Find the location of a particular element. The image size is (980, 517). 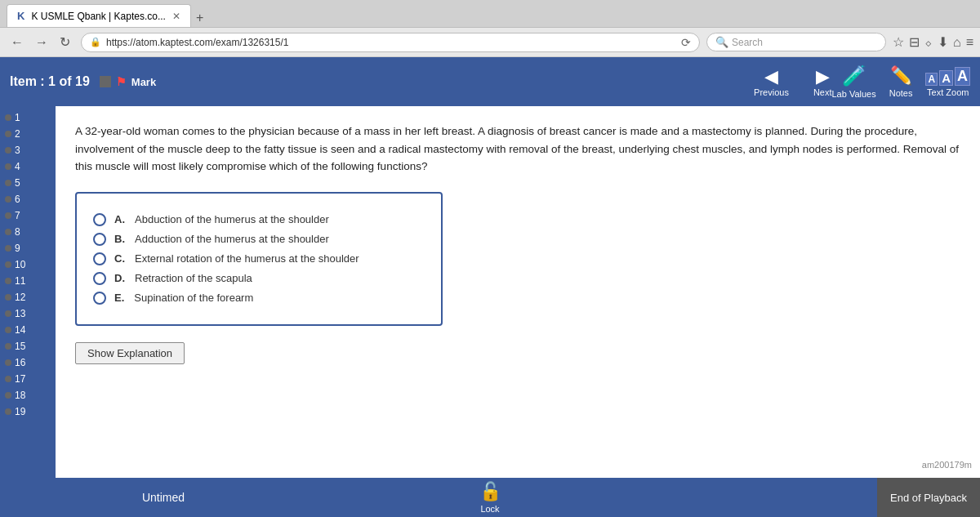

active-tab: K K USMLE Qbank | Kaptes.co... ✕ is located at coordinates (99, 16).